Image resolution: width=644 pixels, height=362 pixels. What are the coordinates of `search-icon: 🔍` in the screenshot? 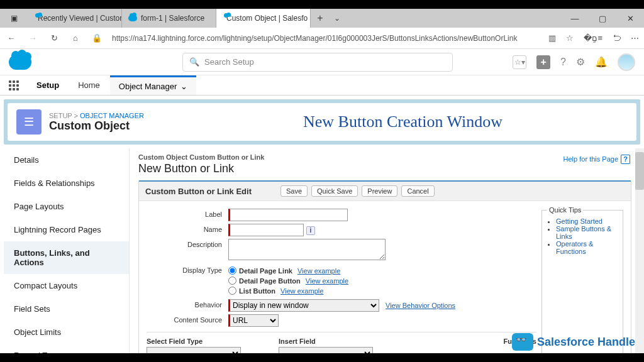 It's located at (194, 62).